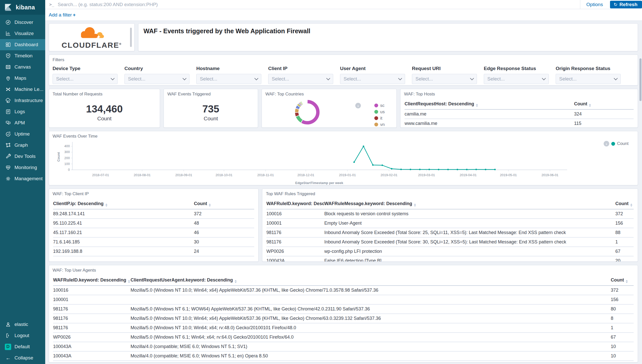  What do you see at coordinates (23, 34) in the screenshot?
I see `sidebar-item-visualize: Visualize` at bounding box center [23, 34].